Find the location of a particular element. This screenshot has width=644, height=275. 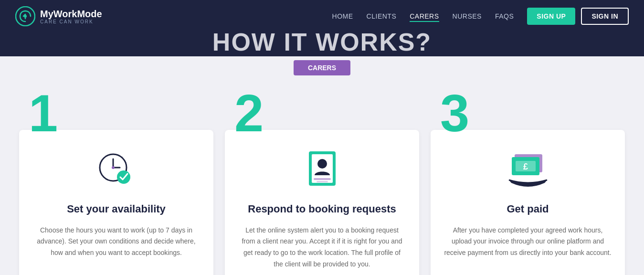

clock-icon is located at coordinates (116, 169).